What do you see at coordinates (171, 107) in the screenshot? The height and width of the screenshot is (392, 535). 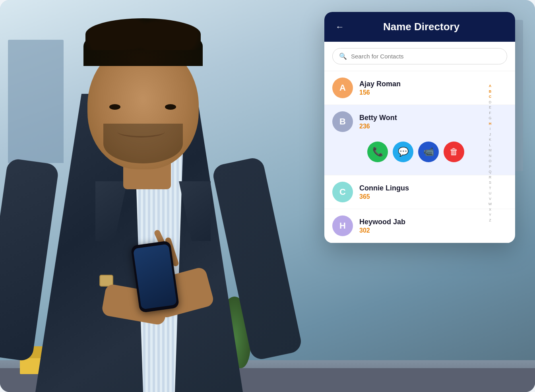 I see `eye-right` at bounding box center [171, 107].